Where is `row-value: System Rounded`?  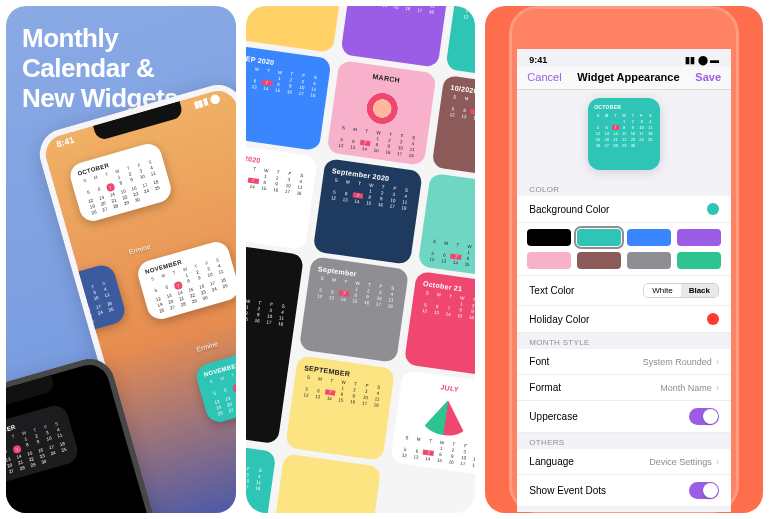
row-value: System Rounded is located at coordinates (678, 362).